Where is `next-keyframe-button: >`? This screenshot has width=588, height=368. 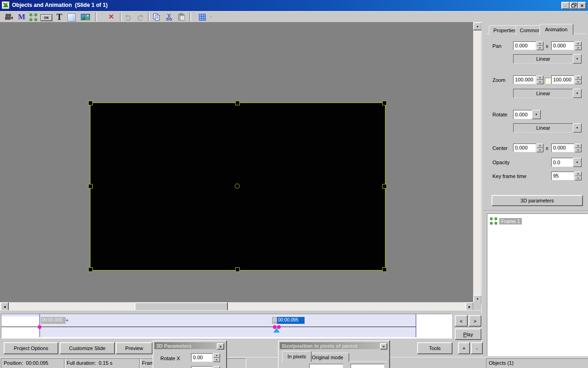
next-keyframe-button: > is located at coordinates (475, 321).